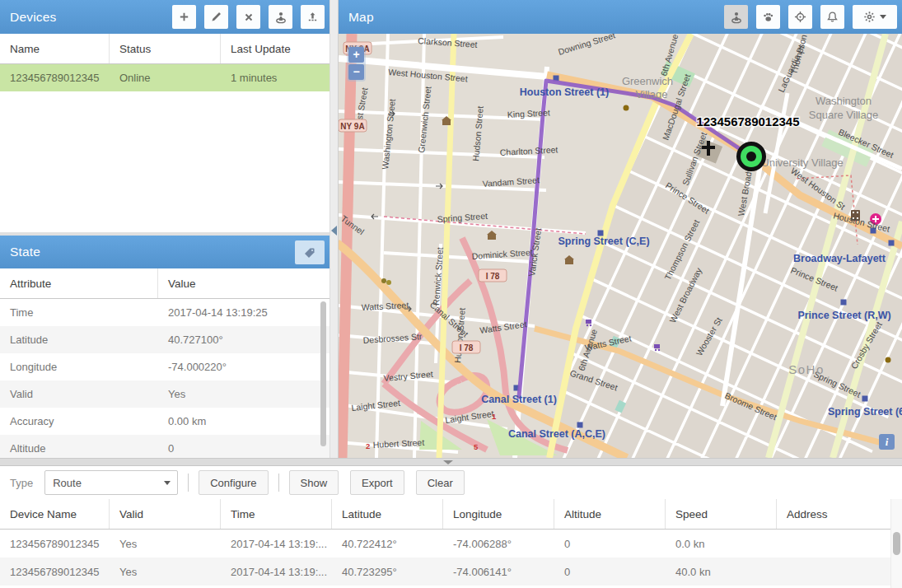  I want to click on device-row-selected: 123456789012345 Online 1 minutes, so click(165, 77).